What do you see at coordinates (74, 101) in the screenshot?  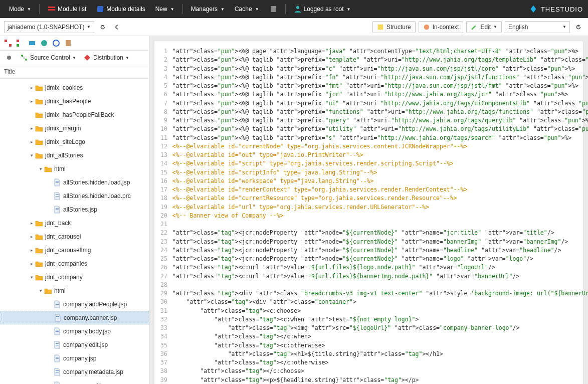 I see `tree-folder: ▸jdmix_hasPeople` at bounding box center [74, 101].